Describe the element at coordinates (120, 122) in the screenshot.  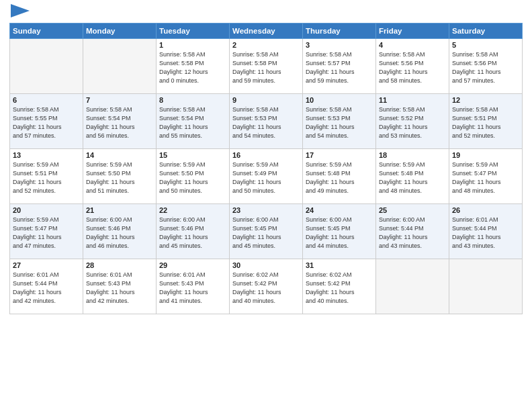
I see `calendar-cell: 7Sunrise: 5:58 AM Sunset: 5:54 PM Daylig…` at that location.